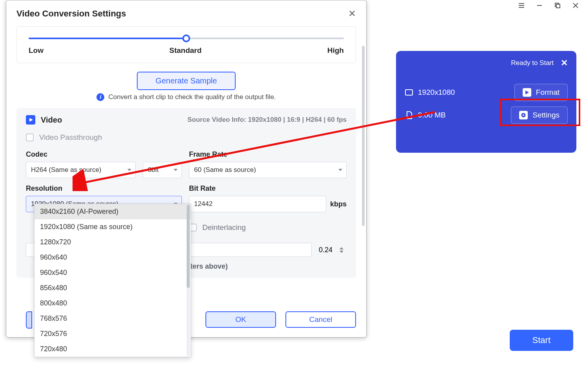 This screenshot has width=585, height=392. What do you see at coordinates (113, 273) in the screenshot?
I see `resolution-option: 960x540` at bounding box center [113, 273].